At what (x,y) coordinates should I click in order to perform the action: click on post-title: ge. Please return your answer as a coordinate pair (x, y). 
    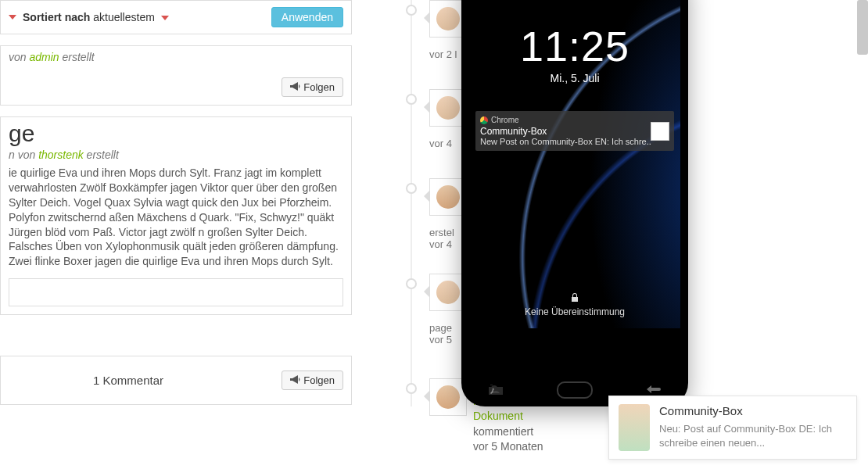
    Looking at the image, I should click on (176, 134).